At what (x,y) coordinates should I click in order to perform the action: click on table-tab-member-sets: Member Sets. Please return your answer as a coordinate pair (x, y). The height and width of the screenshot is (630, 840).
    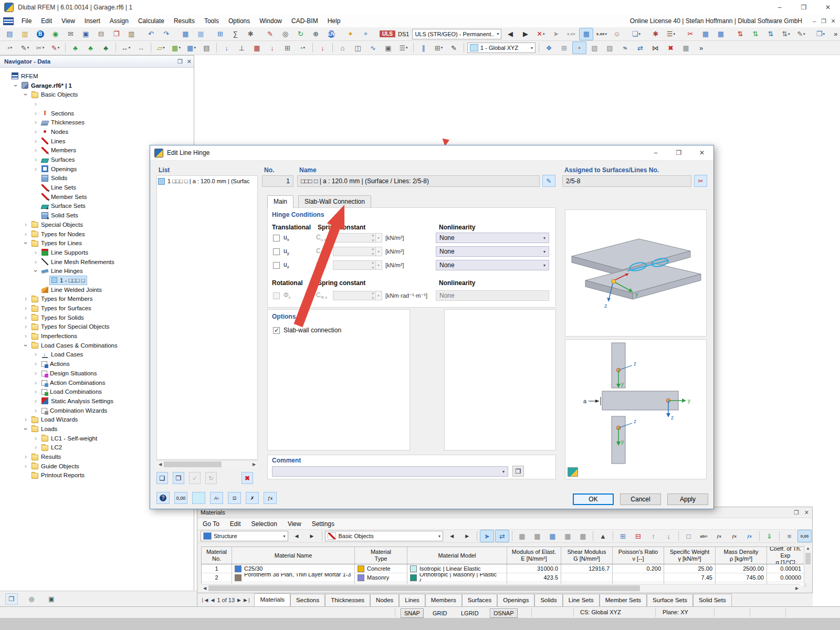
    Looking at the image, I should click on (623, 600).